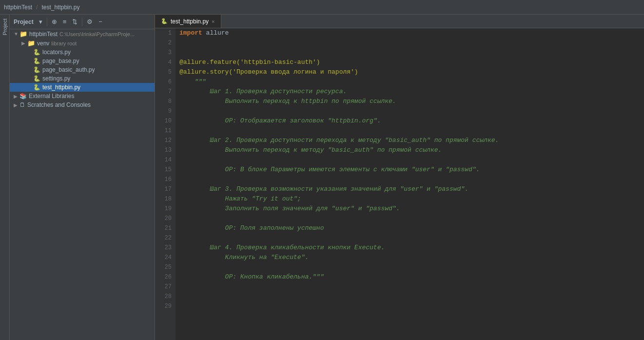 The image size is (644, 340). I want to click on tab-close-button: ×, so click(213, 21).